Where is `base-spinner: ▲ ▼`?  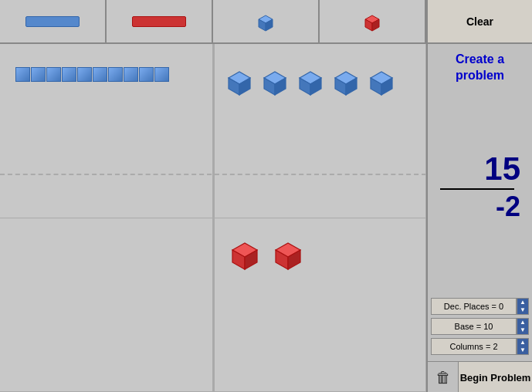 base-spinner: ▲ ▼ is located at coordinates (523, 326).